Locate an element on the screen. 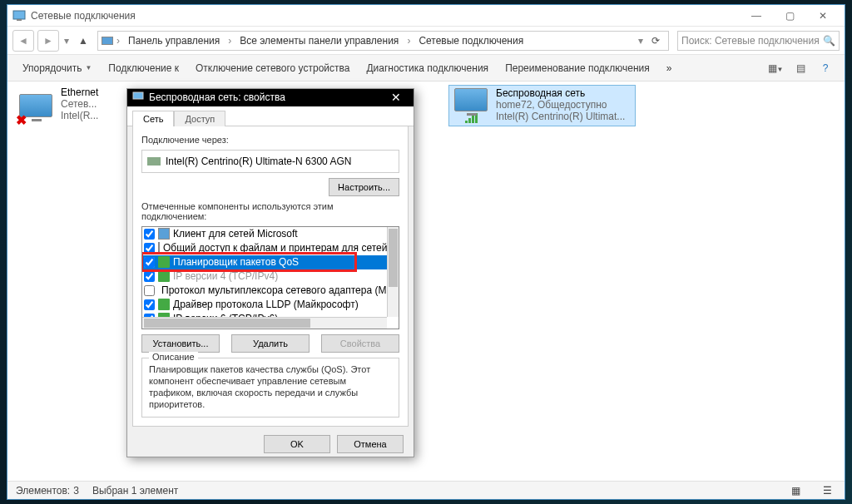 The image size is (852, 504). component-item: Общий доступ к файлам и принтерам для се… is located at coordinates (265, 248).